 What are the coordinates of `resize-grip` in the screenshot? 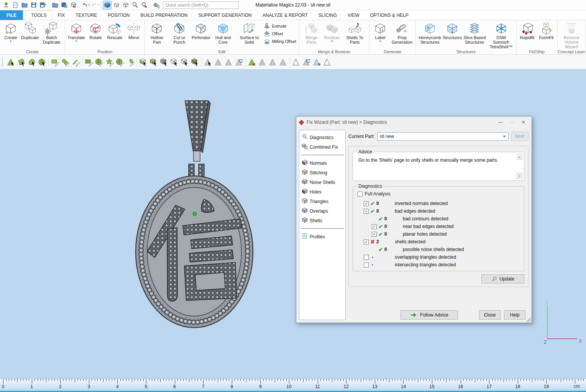 It's located at (529, 320).